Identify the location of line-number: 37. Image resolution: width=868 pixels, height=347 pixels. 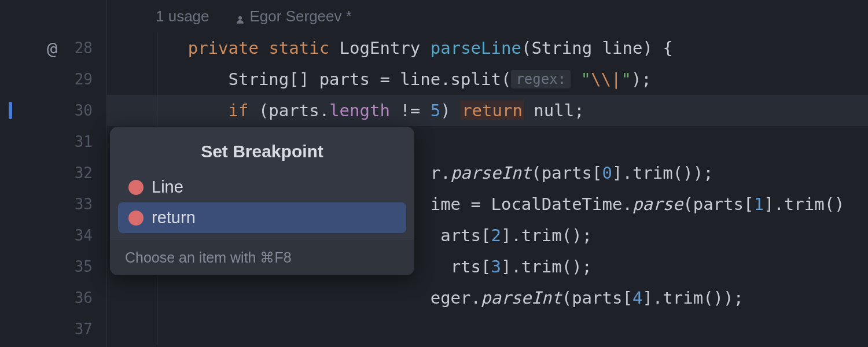
(83, 329).